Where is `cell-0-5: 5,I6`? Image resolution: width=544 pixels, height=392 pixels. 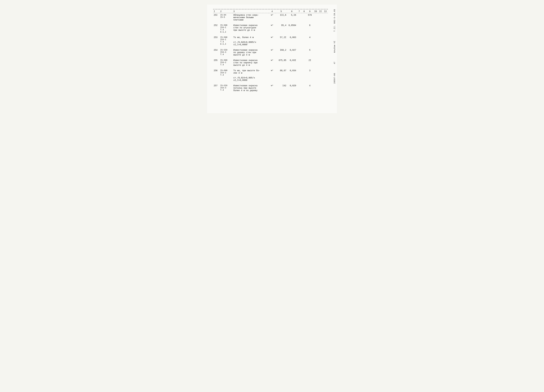
cell-0-5: 5,I6 is located at coordinates (292, 18).